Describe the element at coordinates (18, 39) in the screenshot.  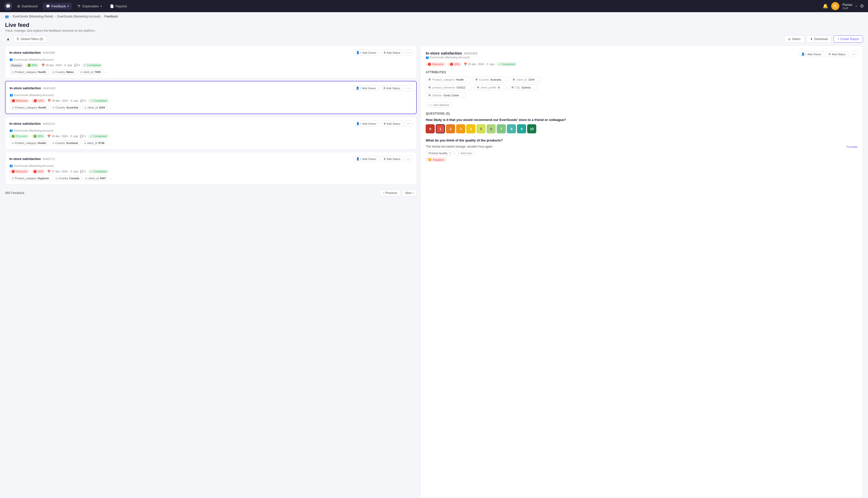
I see `filter-icon: ☰` at that location.